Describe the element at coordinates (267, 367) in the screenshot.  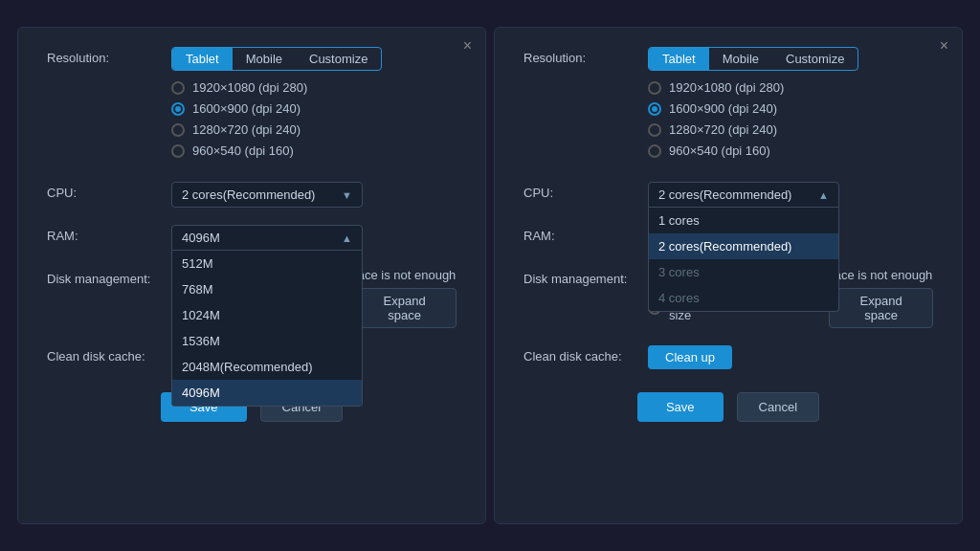
I see `ram-dropdown-item: 2048M(Recommended)` at that location.